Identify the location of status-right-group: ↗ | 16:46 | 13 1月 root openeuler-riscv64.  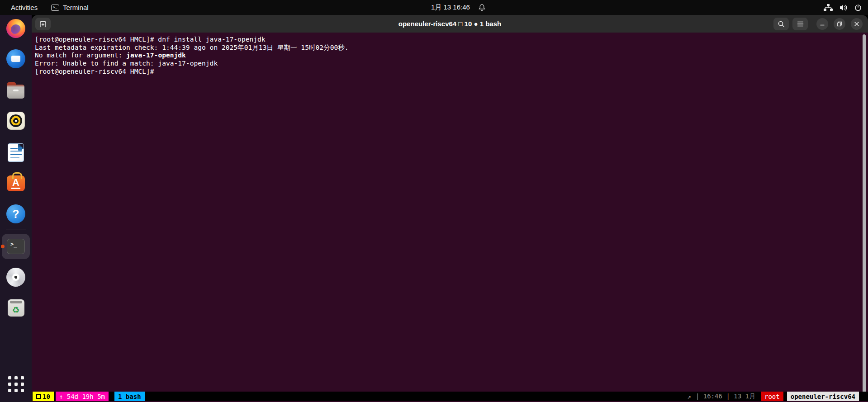
(773, 396).